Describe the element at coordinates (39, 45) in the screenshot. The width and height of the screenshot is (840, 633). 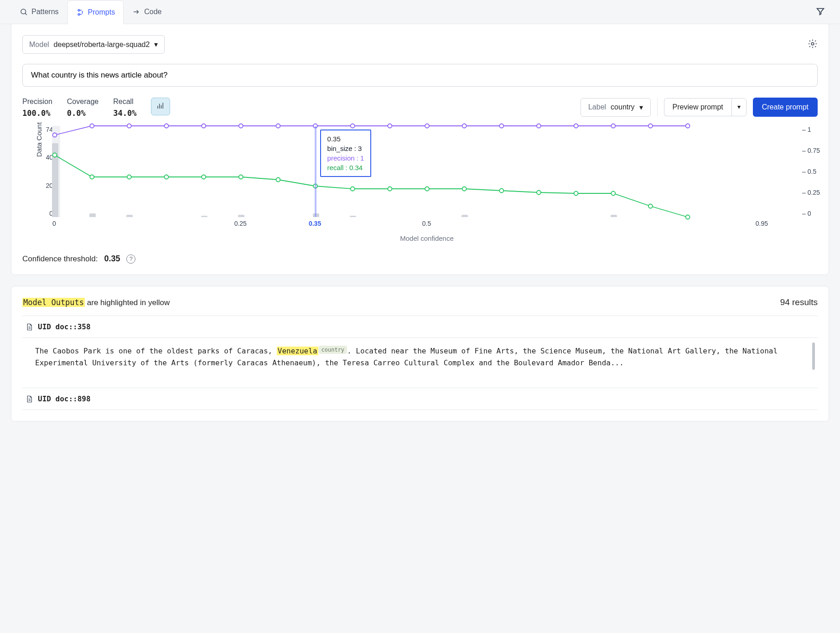
I see `model-select-label: Model` at that location.